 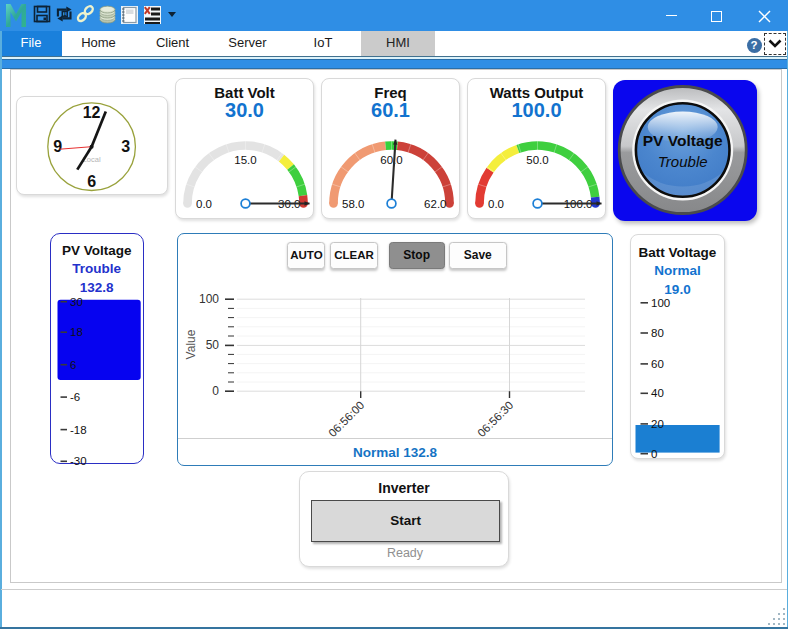 What do you see at coordinates (213, 345) in the screenshot?
I see `svg-text: 50` at bounding box center [213, 345].